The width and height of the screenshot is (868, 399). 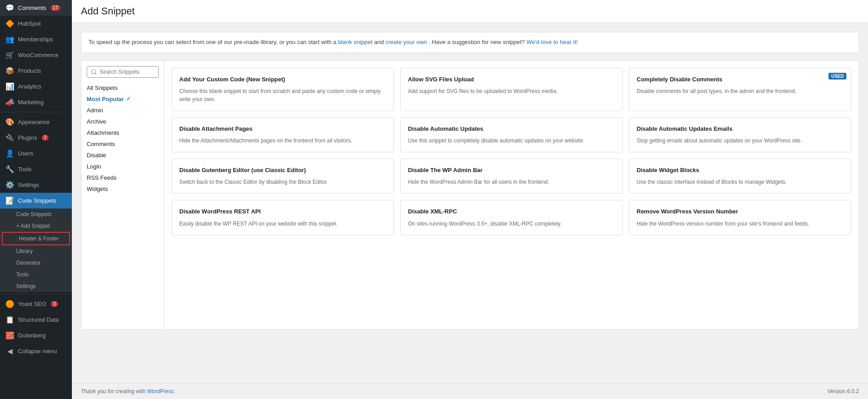 I want to click on filter-item-disable: Disable, so click(x=123, y=155).